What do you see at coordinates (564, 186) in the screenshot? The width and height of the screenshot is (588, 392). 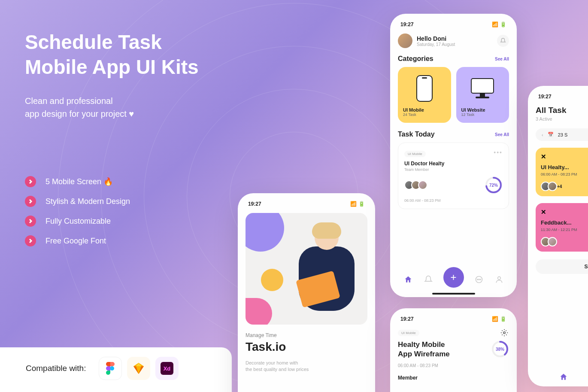 I see `mini-members: +4` at bounding box center [564, 186].